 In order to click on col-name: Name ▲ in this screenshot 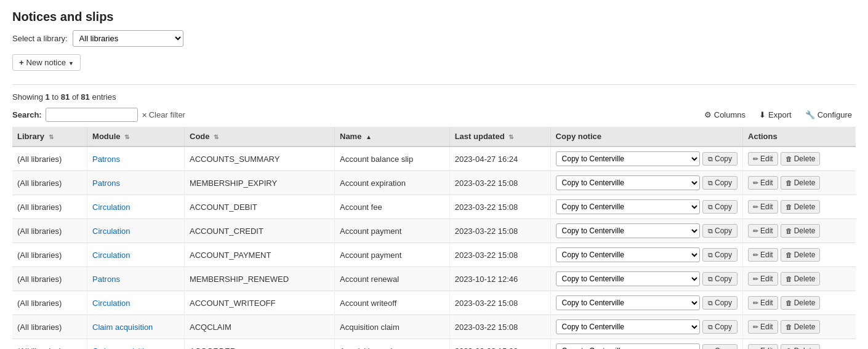, I will do `click(393, 137)`.